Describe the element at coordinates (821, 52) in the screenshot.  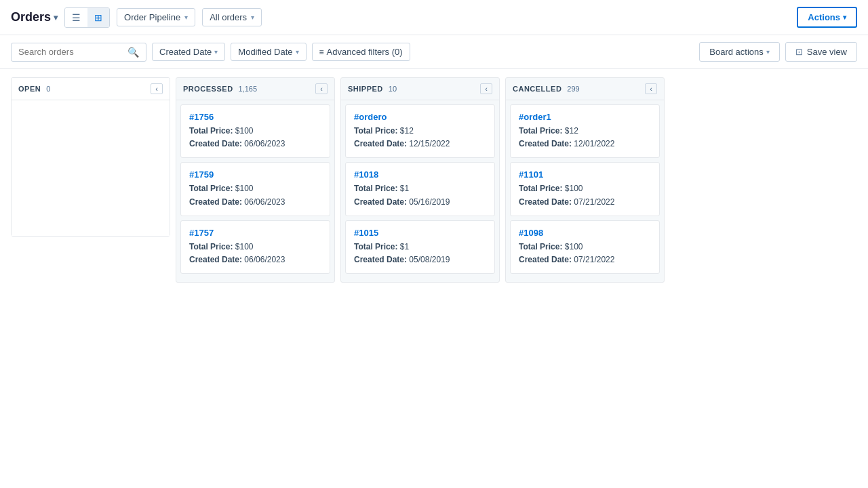
I see `save-view-button: ⊡ Save view` at that location.